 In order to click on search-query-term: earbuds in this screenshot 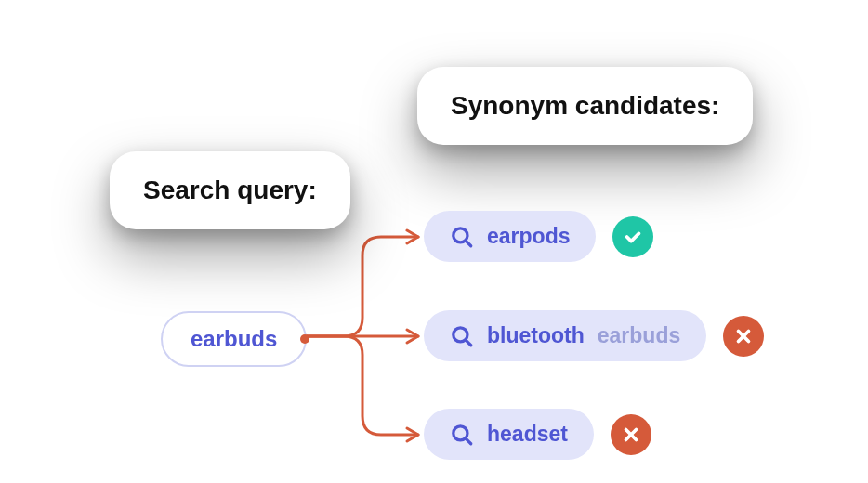, I will do `click(234, 338)`.